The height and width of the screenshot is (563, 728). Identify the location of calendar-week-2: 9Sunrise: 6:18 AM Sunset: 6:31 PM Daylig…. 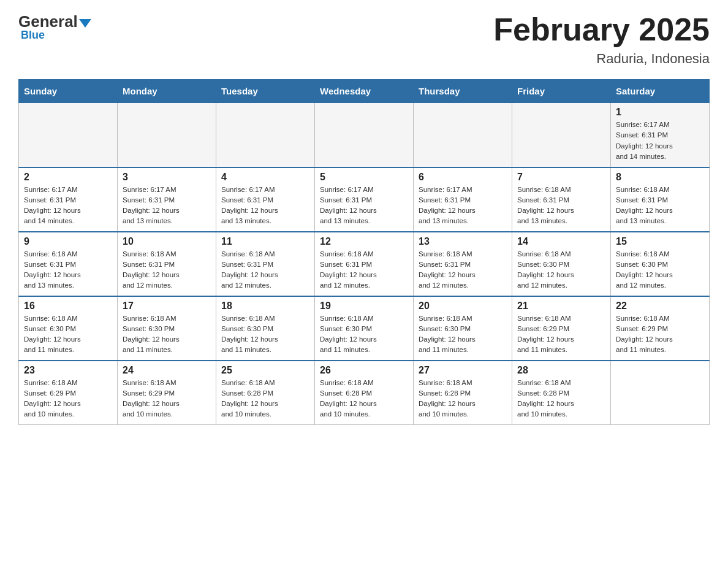
(364, 264).